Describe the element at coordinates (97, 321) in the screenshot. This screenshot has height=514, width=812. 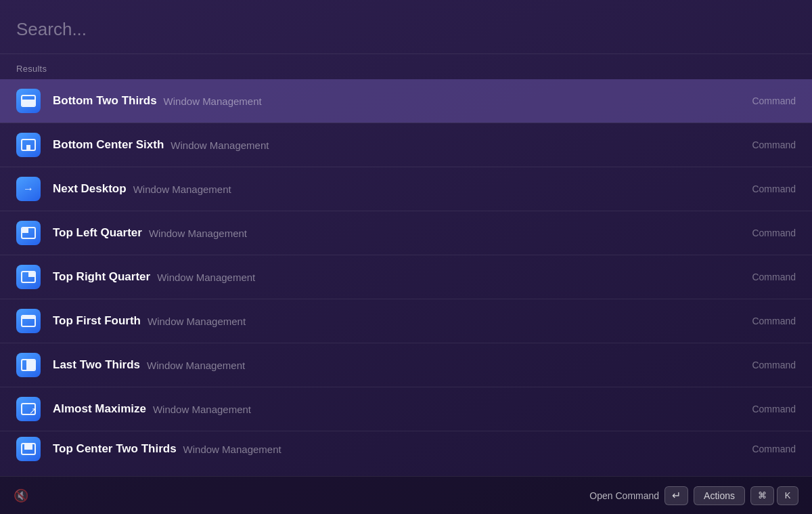
I see `result-name: Top First Fourth` at that location.